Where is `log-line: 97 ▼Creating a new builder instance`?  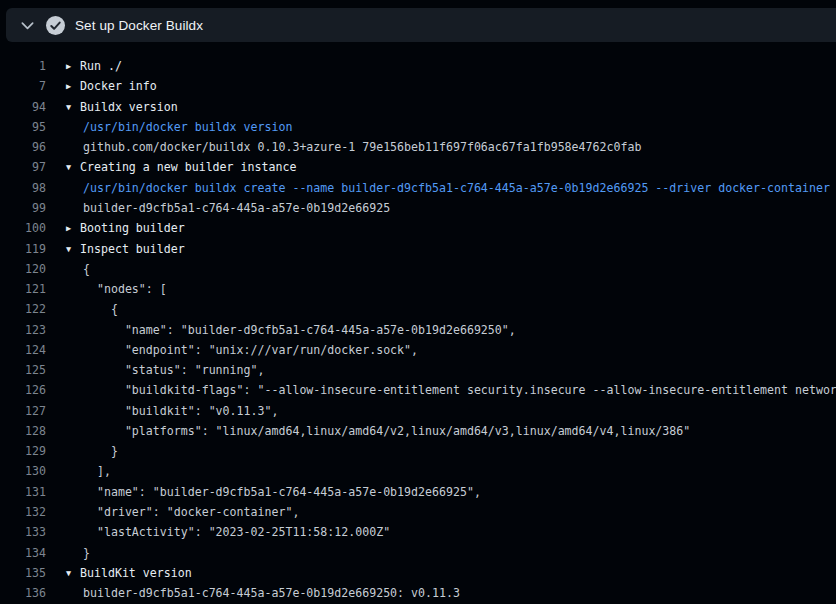
log-line: 97 ▼Creating a new builder instance is located at coordinates (418, 167).